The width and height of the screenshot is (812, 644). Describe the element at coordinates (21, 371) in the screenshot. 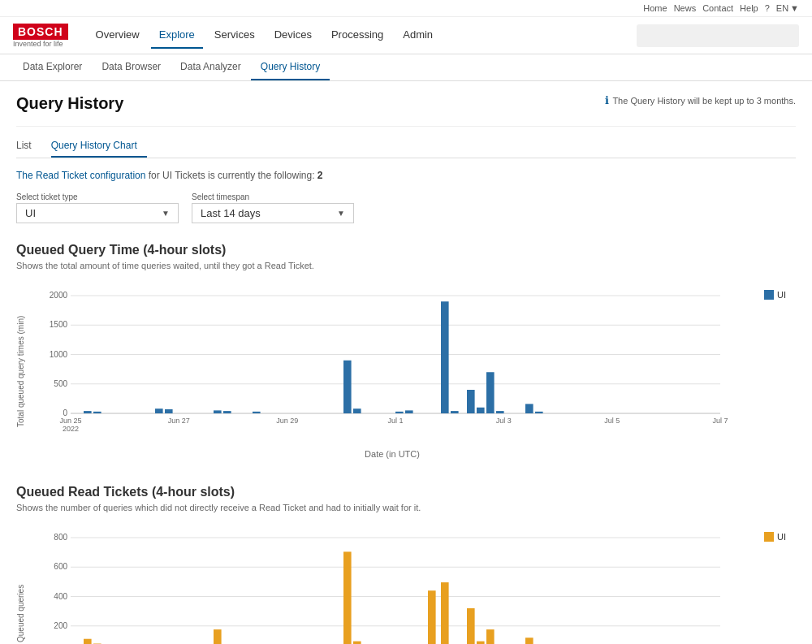

I see `chart1-y-axis-label: Total queued query times (min)` at that location.